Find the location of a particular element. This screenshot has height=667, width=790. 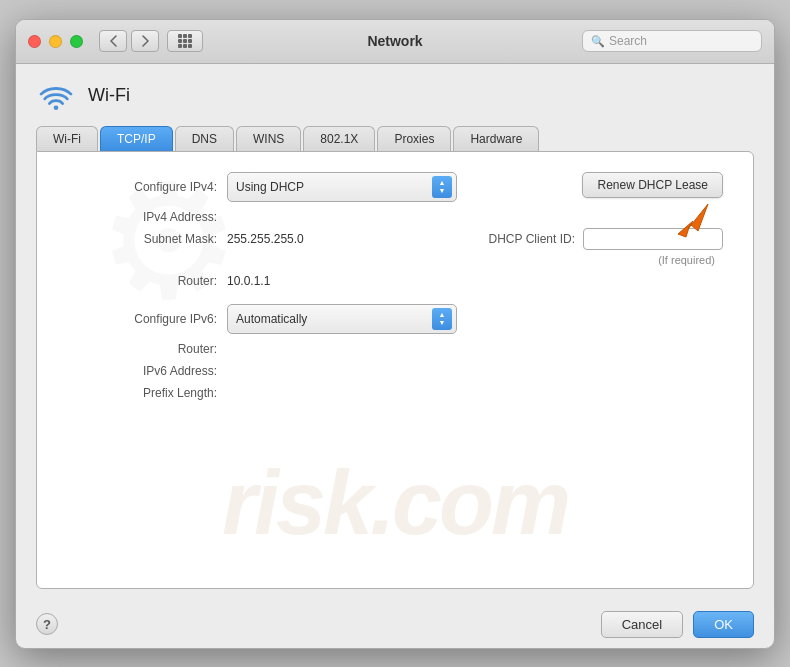

search-input is located at coordinates (681, 41).